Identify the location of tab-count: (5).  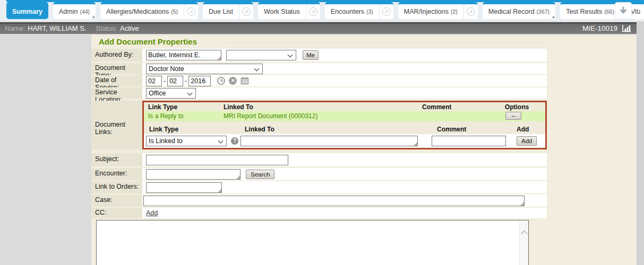
(174, 12).